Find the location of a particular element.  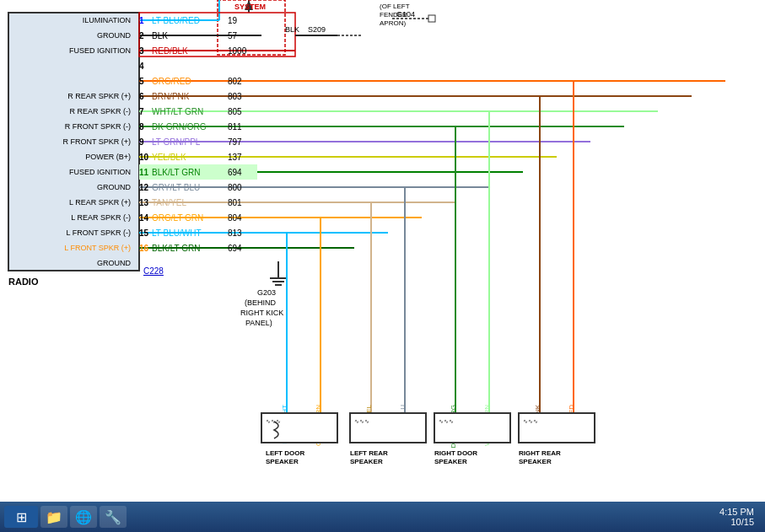

svg-text: (OF LEFT is located at coordinates (395, 7).